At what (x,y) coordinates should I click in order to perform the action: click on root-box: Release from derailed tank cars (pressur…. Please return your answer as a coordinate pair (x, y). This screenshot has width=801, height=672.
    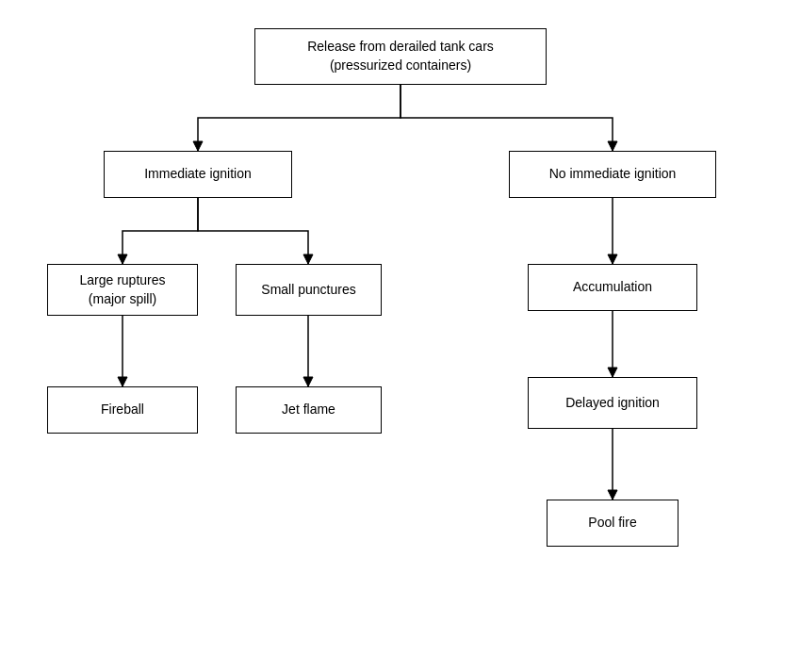
    Looking at the image, I should click on (400, 57).